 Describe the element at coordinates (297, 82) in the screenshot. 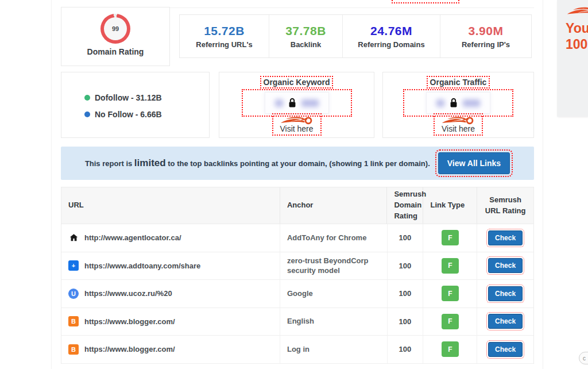

I see `organic-keyword-title: Organic Keyword` at that location.